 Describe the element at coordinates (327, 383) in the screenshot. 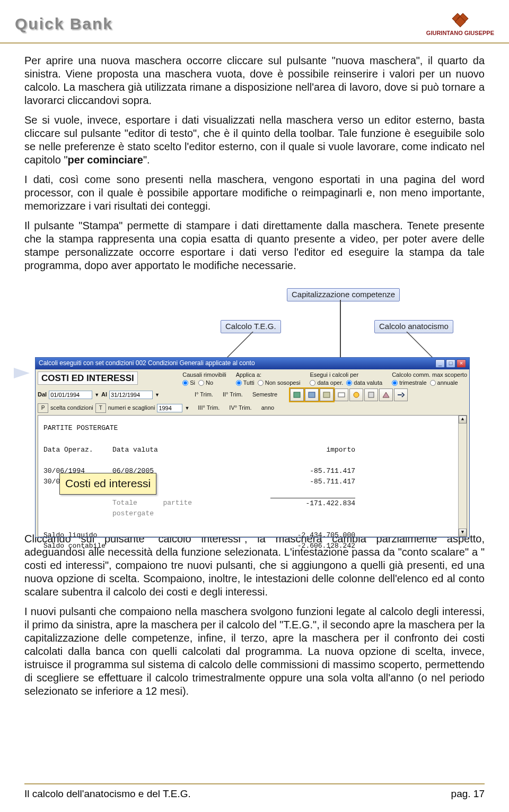

I see `radio-dataoper: data oper.` at that location.